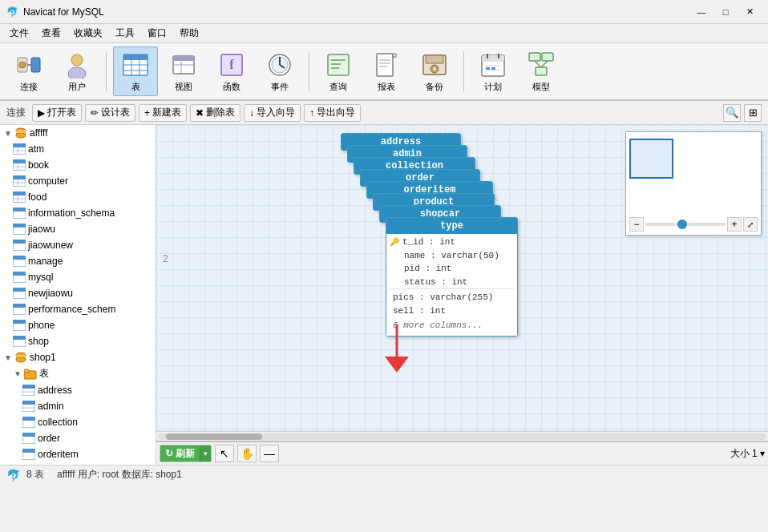 The width and height of the screenshot is (768, 532). Describe the element at coordinates (78, 454) in the screenshot. I see `sidebar-item-orderitem: orderitem` at that location.